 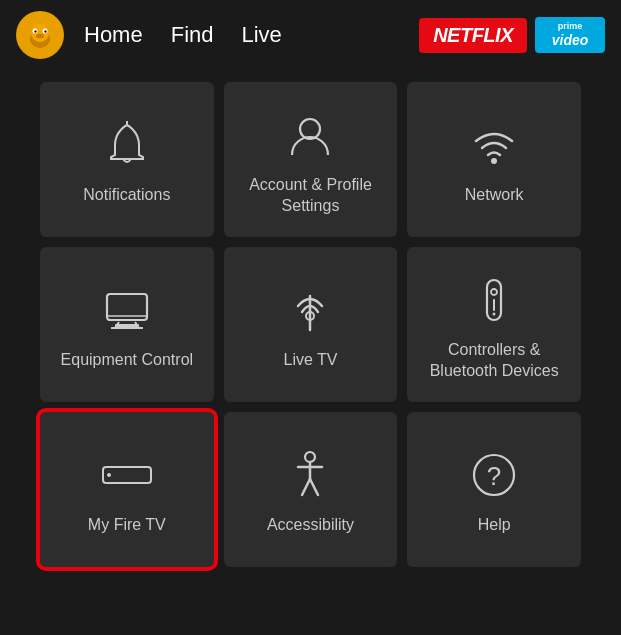 I want to click on wifi-icon, so click(x=494, y=145).